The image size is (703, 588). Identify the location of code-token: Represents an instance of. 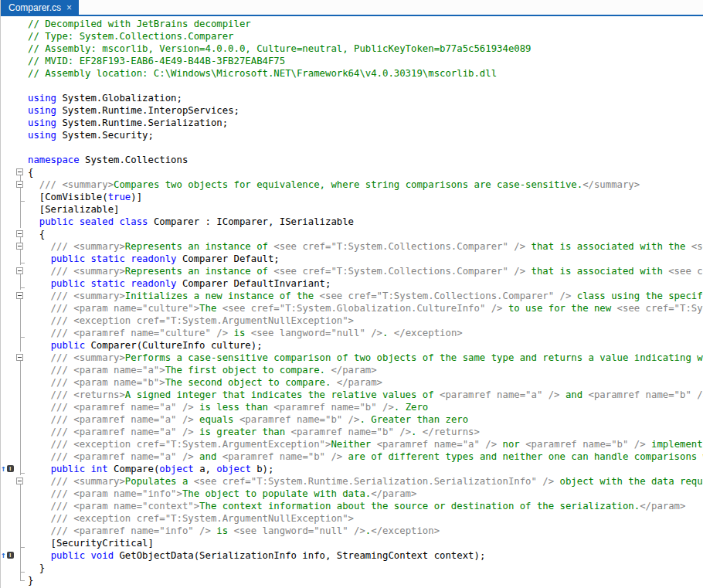
(199, 271).